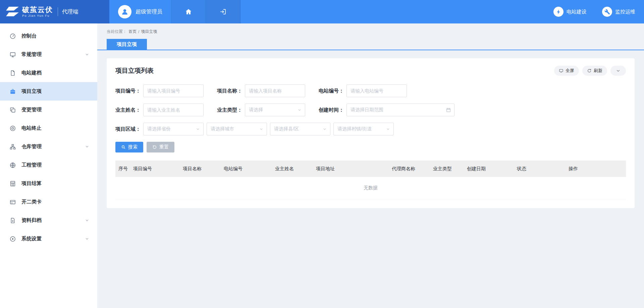 The width and height of the screenshot is (644, 308). I want to click on target-icon, so click(13, 128).